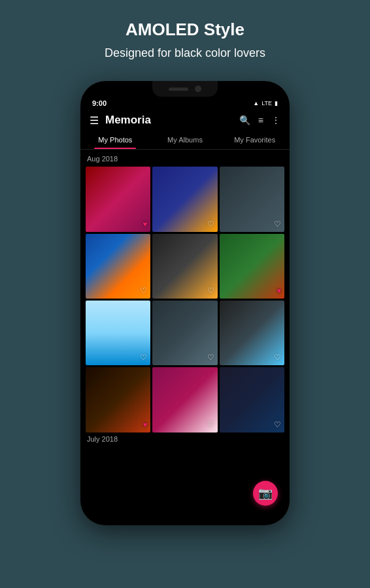  I want to click on camera-fab: 📷, so click(265, 493).